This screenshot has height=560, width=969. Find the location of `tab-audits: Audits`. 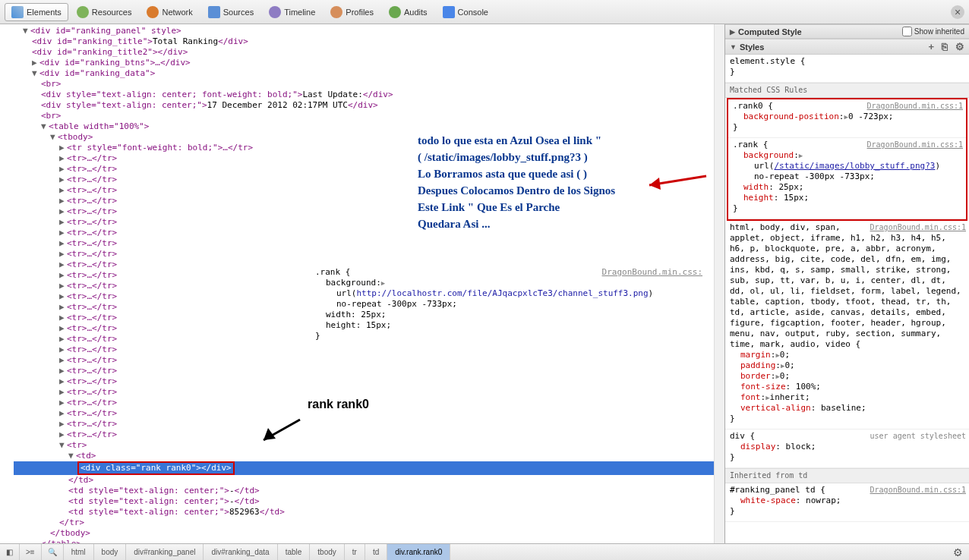

tab-audits: Audits is located at coordinates (409, 12).